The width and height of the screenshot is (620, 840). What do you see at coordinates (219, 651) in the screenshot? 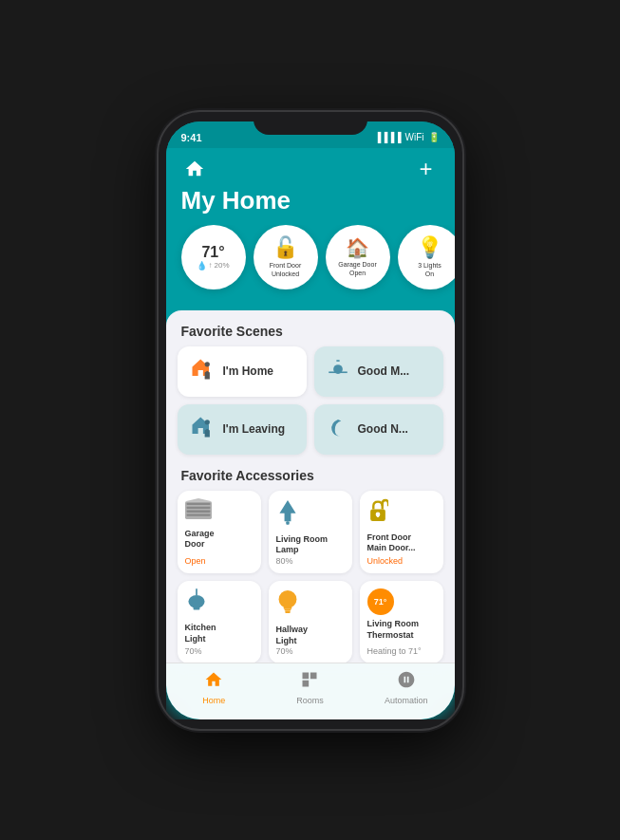
I see `kitchen-light-status: 70%` at bounding box center [219, 651].